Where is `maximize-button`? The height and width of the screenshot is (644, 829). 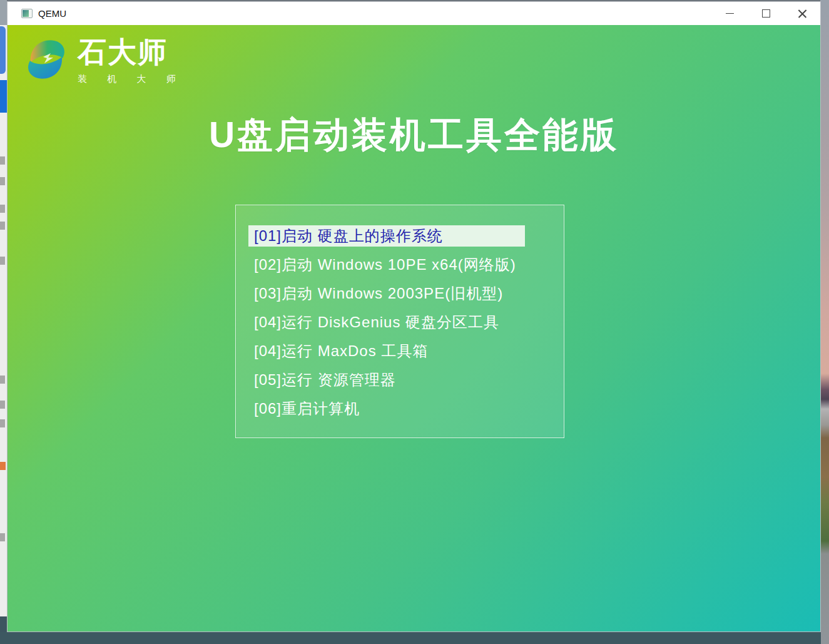 maximize-button is located at coordinates (766, 14).